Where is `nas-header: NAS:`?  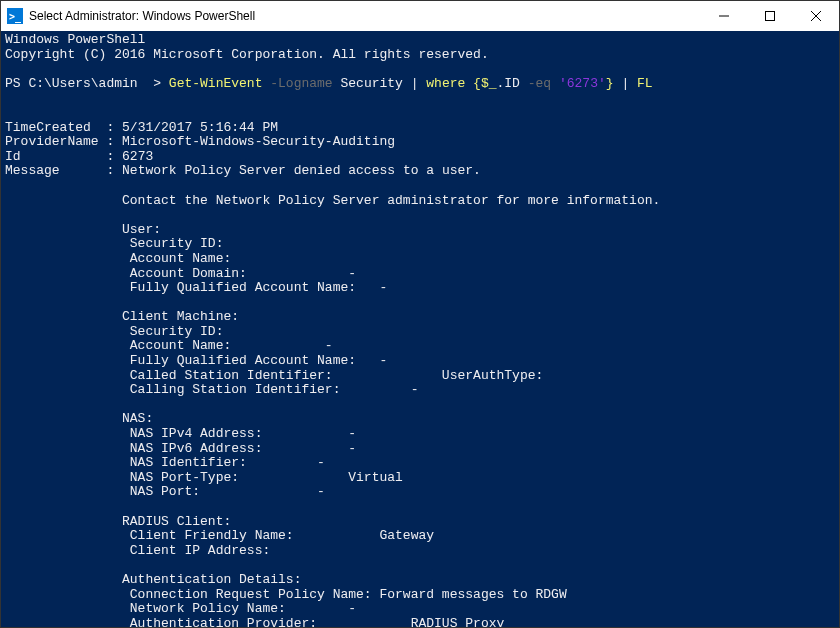
nas-header: NAS: is located at coordinates (79, 418).